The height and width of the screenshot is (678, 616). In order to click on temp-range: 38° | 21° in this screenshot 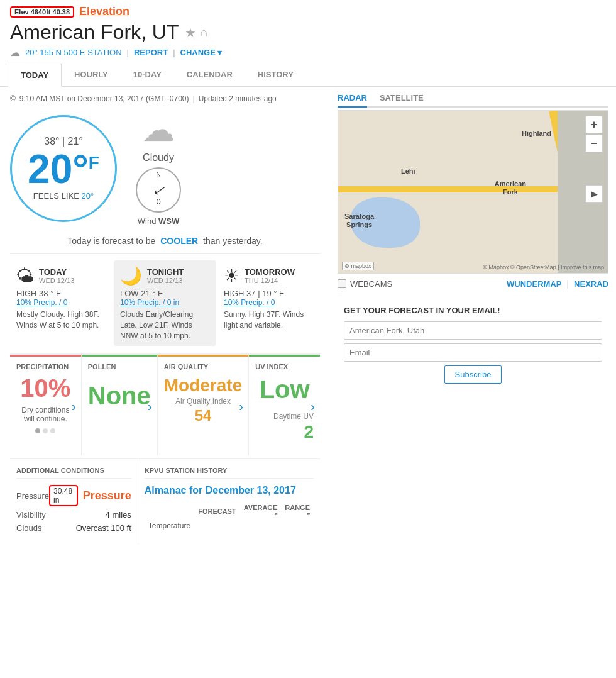, I will do `click(63, 142)`.